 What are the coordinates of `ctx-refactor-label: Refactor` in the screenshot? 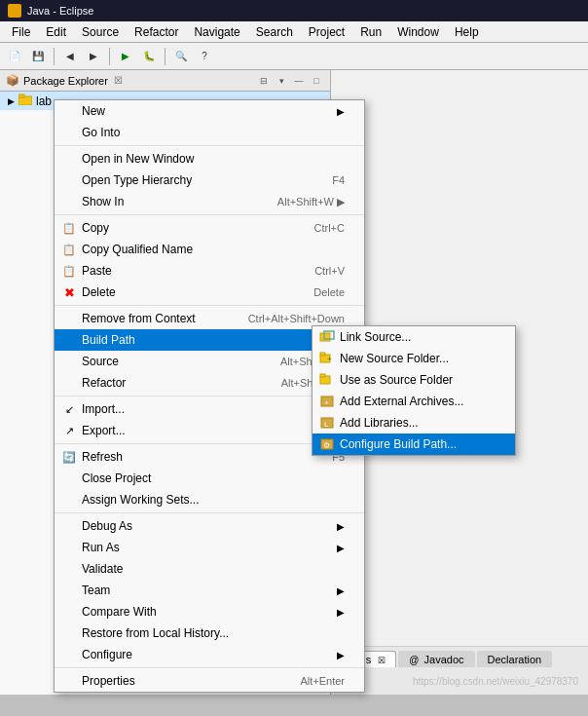 It's located at (103, 383).